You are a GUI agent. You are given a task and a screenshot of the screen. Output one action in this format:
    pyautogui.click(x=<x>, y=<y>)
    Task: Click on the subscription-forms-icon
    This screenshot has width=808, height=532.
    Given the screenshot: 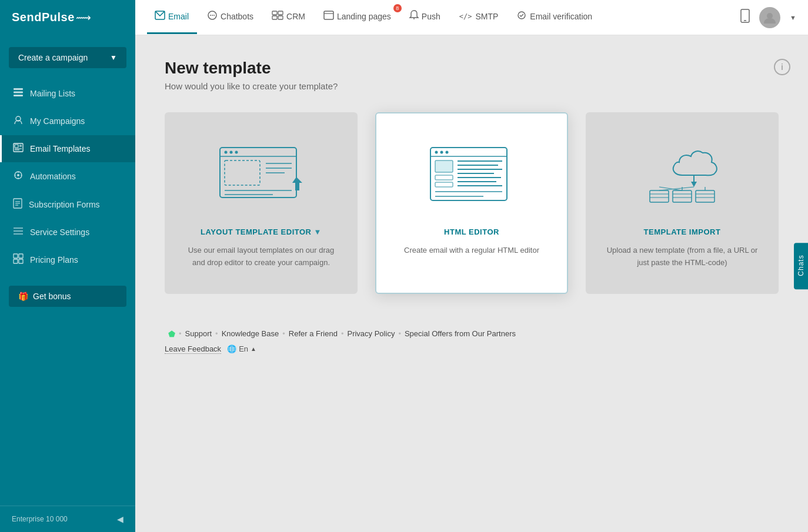 What is the action you would take?
    pyautogui.click(x=18, y=205)
    